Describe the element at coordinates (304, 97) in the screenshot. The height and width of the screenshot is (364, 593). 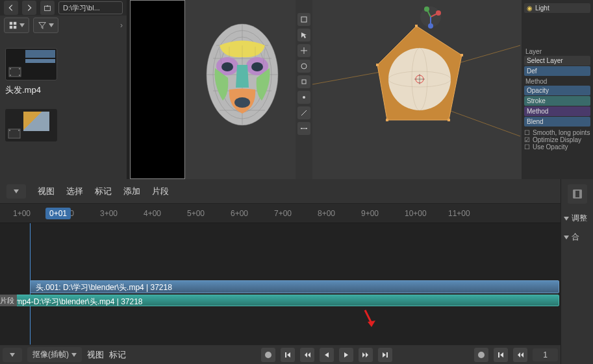
I see `tool-transform` at that location.